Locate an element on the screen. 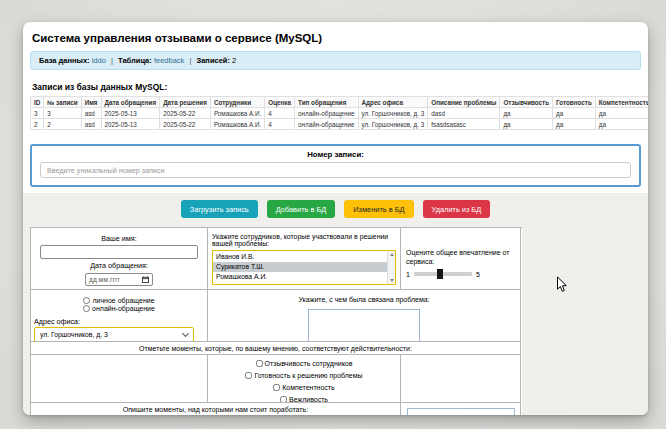 This screenshot has width=666, height=429. office-select: ул. Горшочников, д. 3 is located at coordinates (114, 334).